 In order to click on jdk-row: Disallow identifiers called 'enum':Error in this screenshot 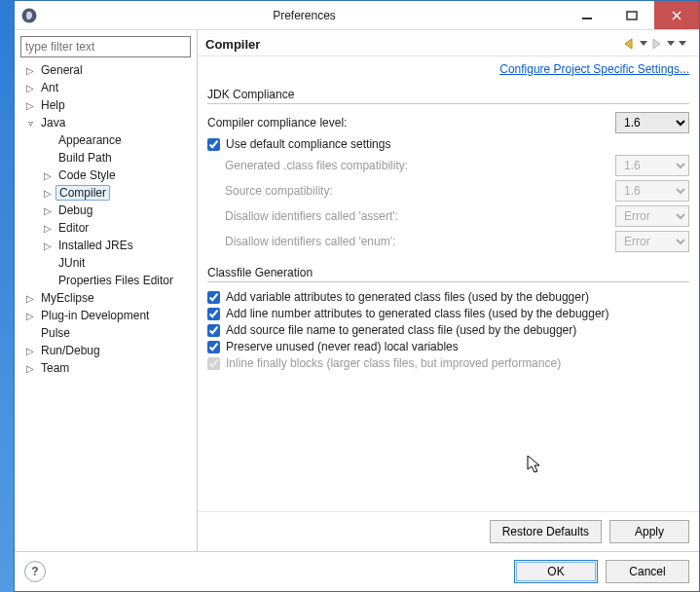, I will do `click(448, 241)`.